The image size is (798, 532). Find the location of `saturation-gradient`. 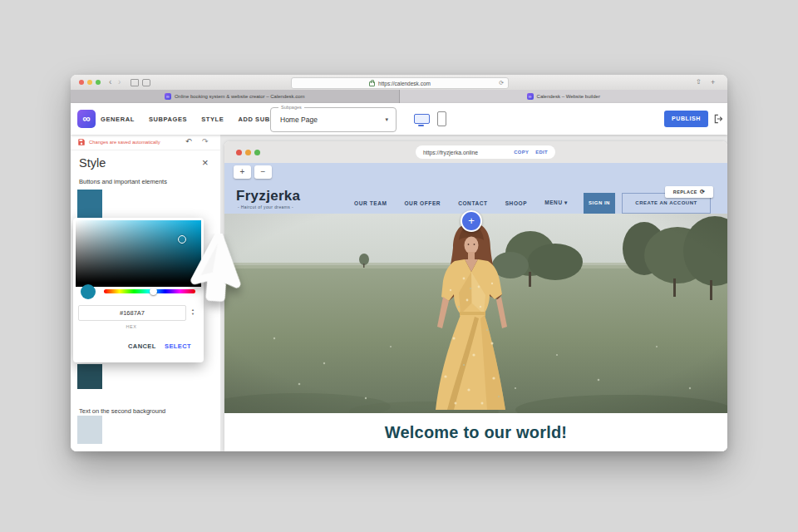

saturation-gradient is located at coordinates (138, 254).